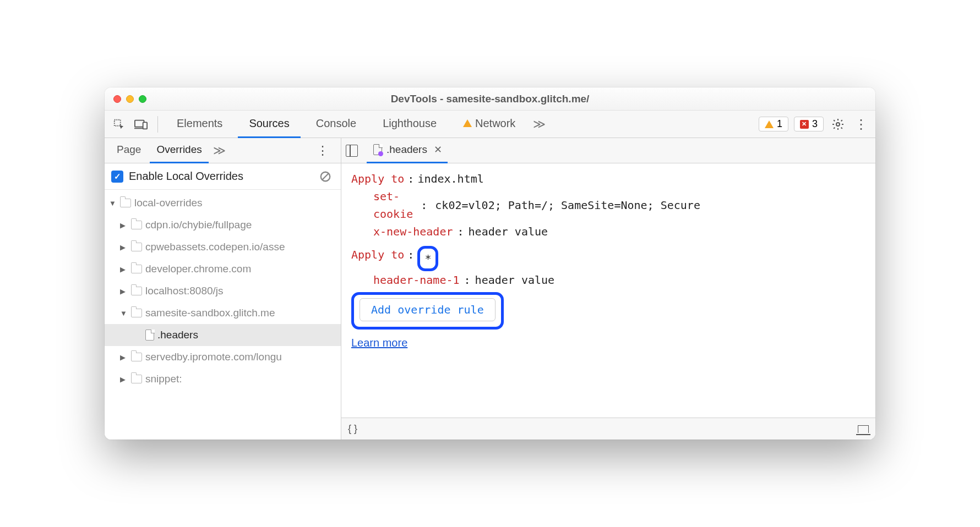  What do you see at coordinates (210, 313) in the screenshot?
I see `tree-item-label: samesite-sandbox.glitch.me` at bounding box center [210, 313].